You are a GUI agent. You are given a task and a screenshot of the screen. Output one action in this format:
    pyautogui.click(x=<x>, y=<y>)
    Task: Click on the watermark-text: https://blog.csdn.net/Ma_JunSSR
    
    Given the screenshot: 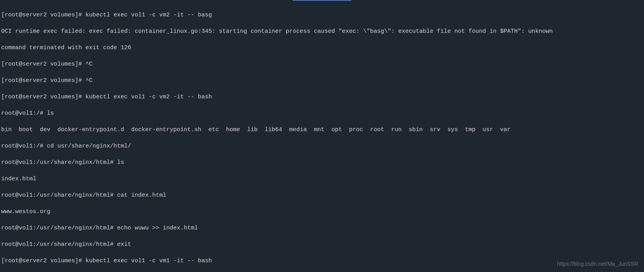 What is the action you would take?
    pyautogui.click(x=598, y=264)
    